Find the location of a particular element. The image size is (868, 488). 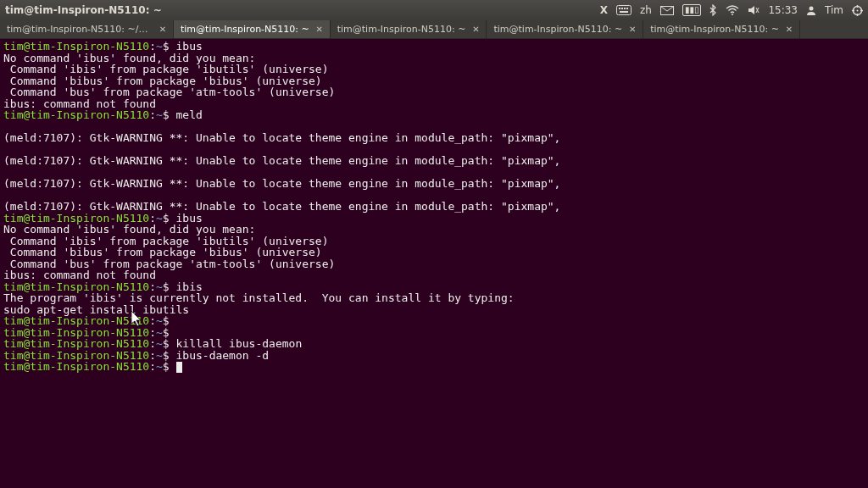

terminal-tab-3: tim@tim-Inspiron-N5110: ~✕ is located at coordinates (565, 29).